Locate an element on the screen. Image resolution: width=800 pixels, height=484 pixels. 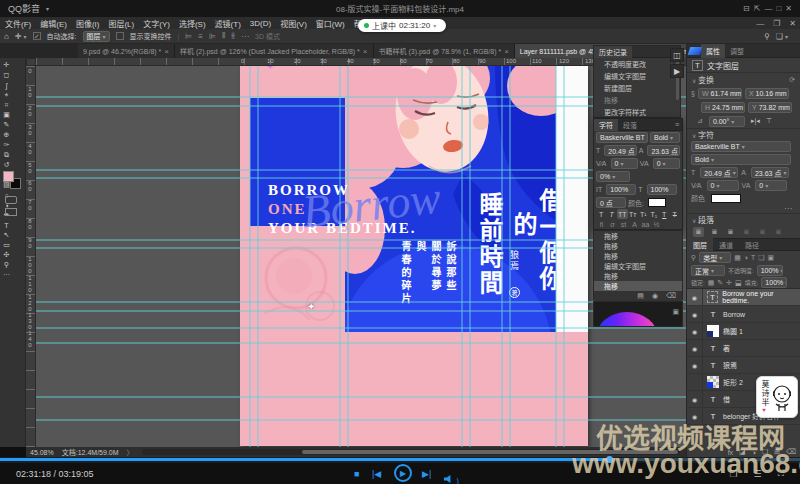
stylistic-alt-button: st is located at coordinates (624, 224).